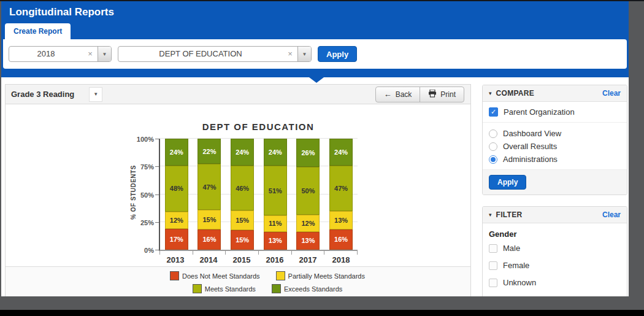  What do you see at coordinates (242, 188) in the screenshot?
I see `bar-segment: 46%` at bounding box center [242, 188].